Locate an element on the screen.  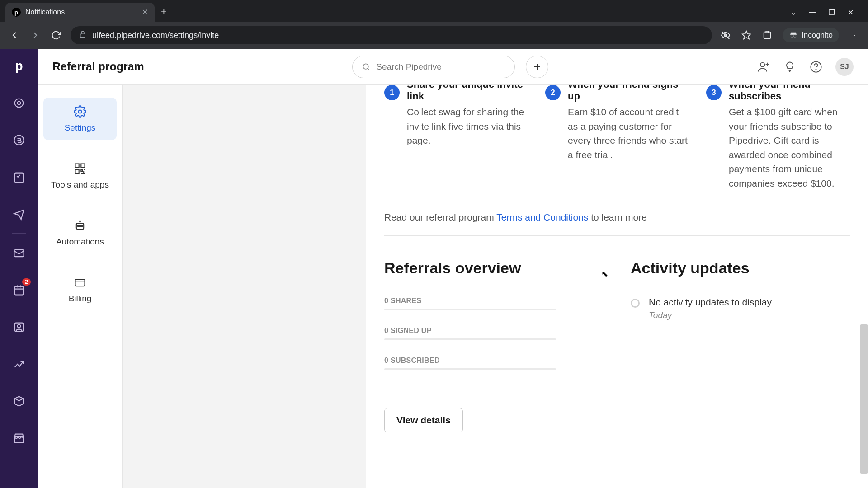
close-tab-icon: ✕ is located at coordinates (145, 12).